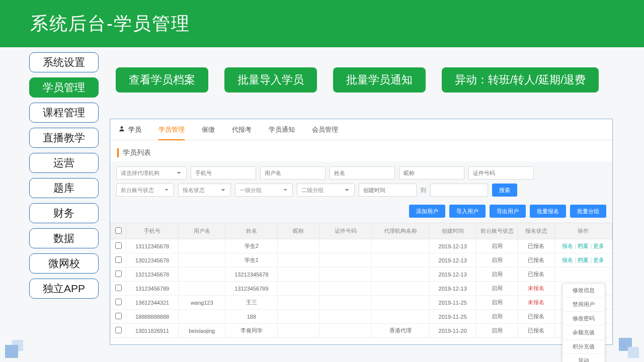 This screenshot has height=362, width=644. Describe the element at coordinates (424, 190) in the screenshot. I see `to-label: 到` at that location.